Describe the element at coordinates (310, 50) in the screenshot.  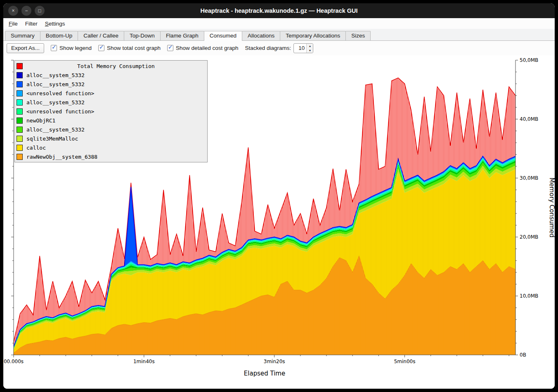
I see `spin-down-button: ▼` at that location.